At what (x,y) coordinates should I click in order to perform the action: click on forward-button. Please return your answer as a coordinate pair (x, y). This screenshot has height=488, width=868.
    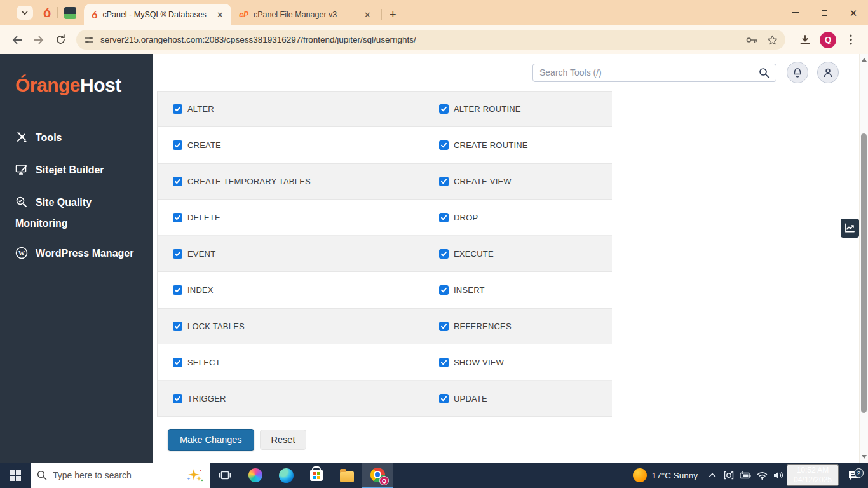
    Looking at the image, I should click on (39, 40).